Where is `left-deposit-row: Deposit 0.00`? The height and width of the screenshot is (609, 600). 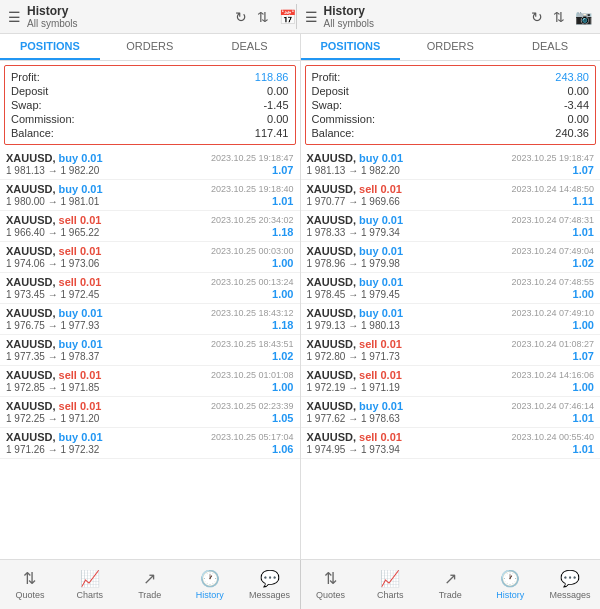
left-deposit-row: Deposit 0.00 is located at coordinates (150, 91).